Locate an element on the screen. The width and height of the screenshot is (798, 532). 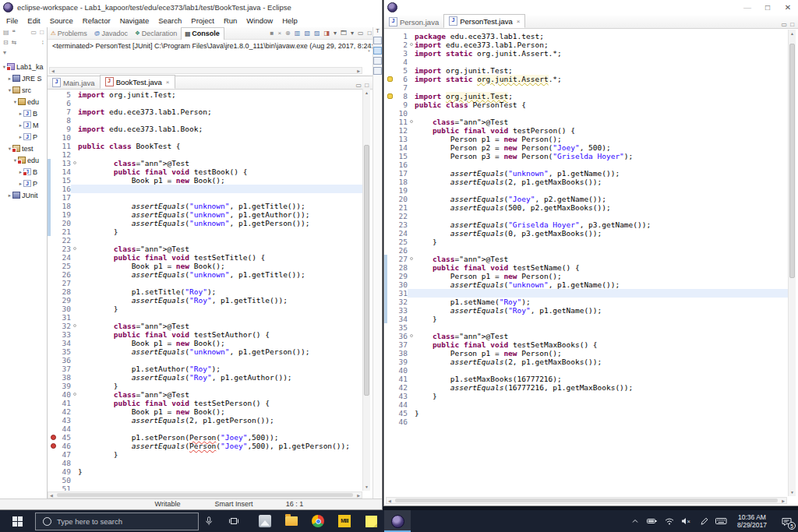
code-line: 33 assertEquals("Roy", p1.getName()); is located at coordinates (586, 310).